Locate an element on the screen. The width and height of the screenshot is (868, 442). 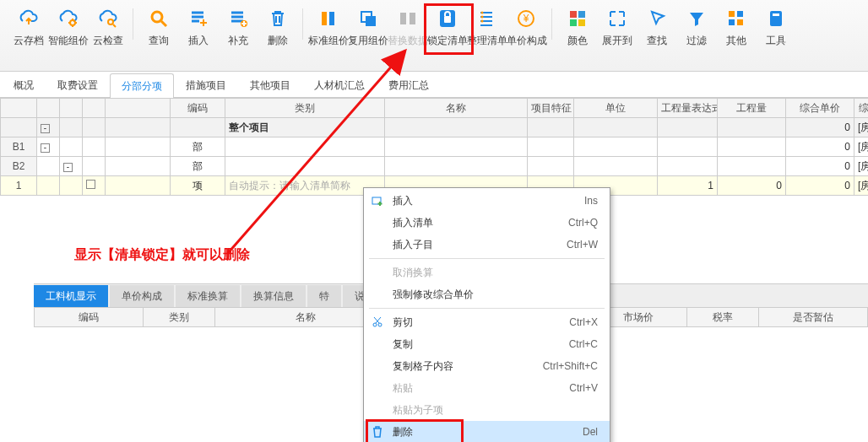
find-icon is located at coordinates (657, 19).